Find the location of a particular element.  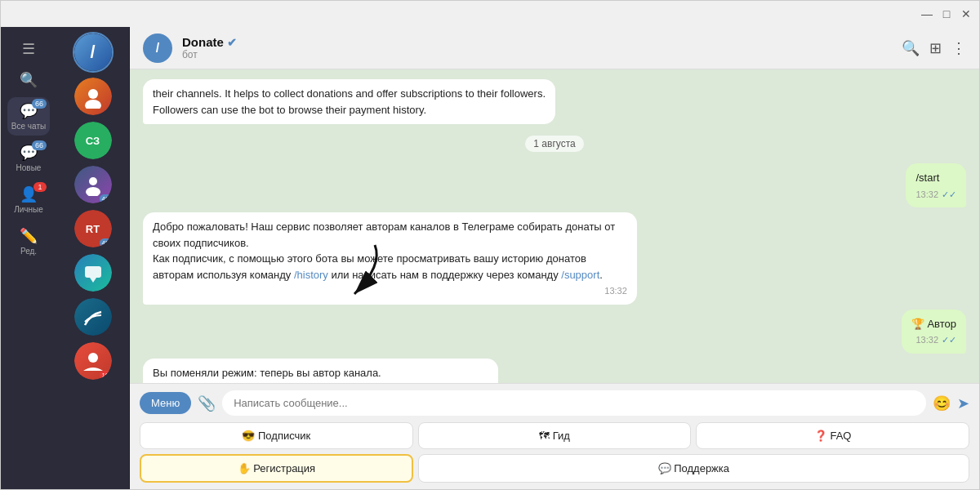

message-text-2: /start is located at coordinates (928, 178).